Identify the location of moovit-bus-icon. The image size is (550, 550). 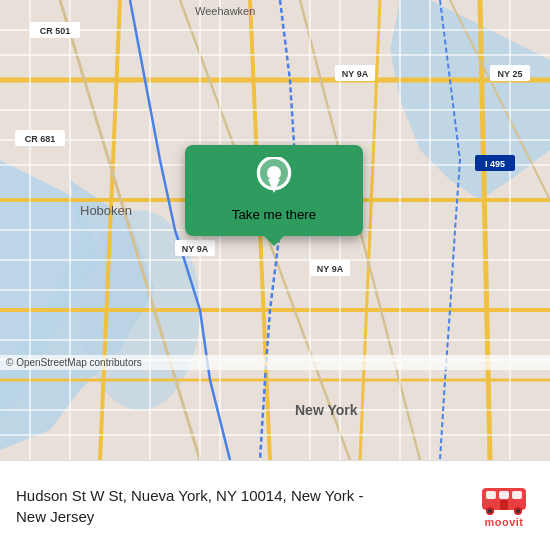
(504, 500).